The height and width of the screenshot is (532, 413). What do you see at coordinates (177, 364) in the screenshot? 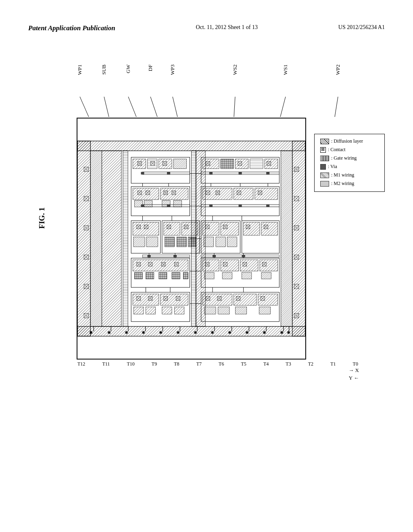
I see `label-t8: T8` at bounding box center [177, 364].